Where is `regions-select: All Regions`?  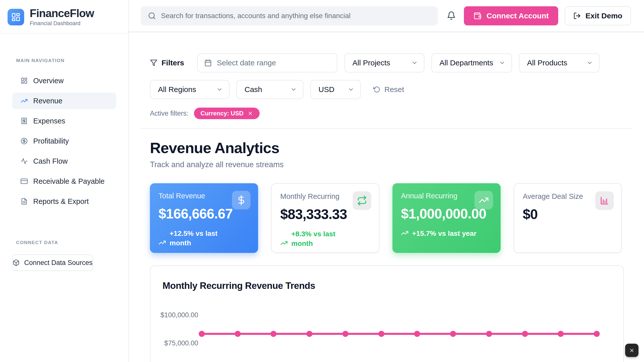
regions-select: All Regions is located at coordinates (190, 89).